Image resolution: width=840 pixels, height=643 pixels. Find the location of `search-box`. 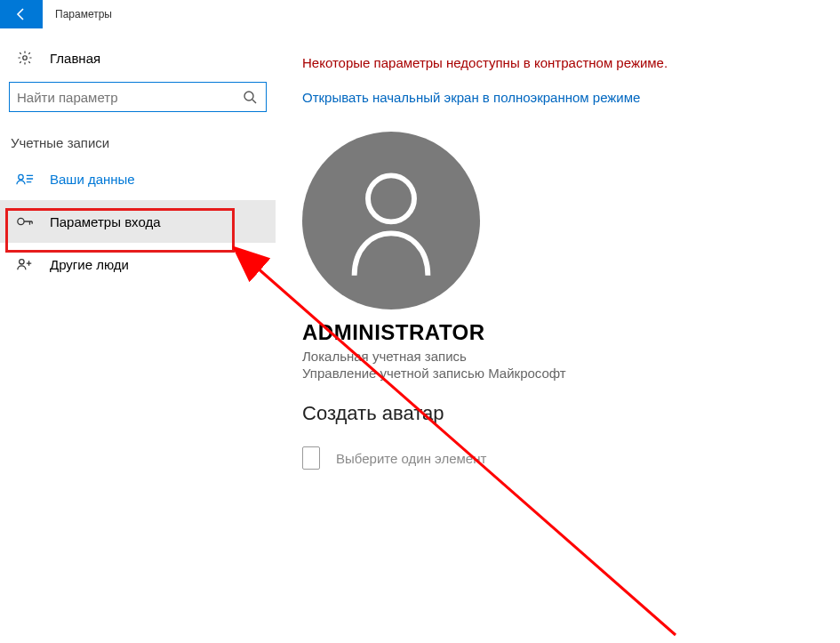

search-box is located at coordinates (138, 97).